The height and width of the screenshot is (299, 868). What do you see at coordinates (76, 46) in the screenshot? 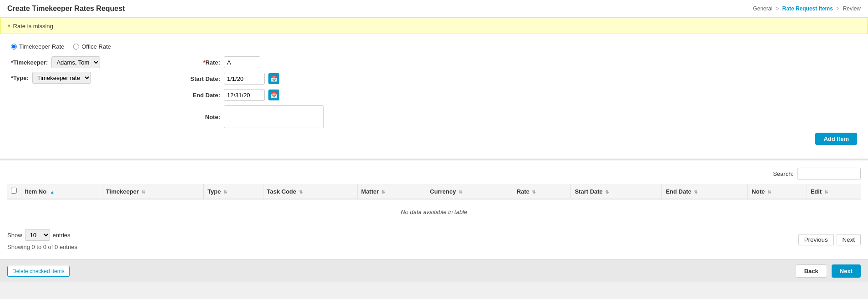
I see `radio-office-rate-input` at bounding box center [76, 46].